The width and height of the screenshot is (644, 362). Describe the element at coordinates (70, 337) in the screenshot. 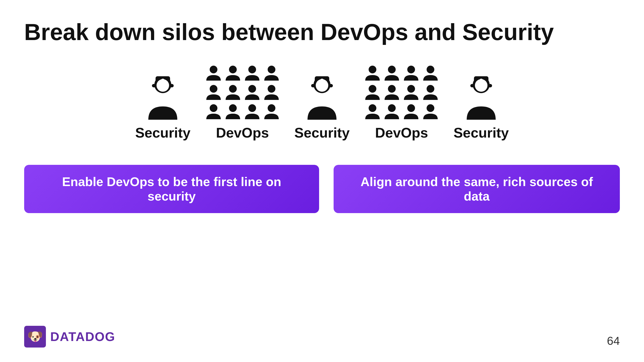

I see `datadog-logo: 🐶 DATADOG` at that location.